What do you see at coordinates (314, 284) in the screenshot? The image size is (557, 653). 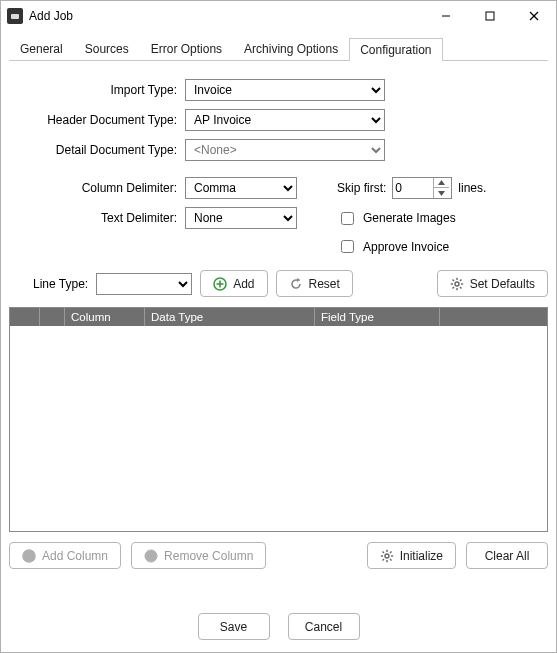 I see `reset-button: Reset` at bounding box center [314, 284].